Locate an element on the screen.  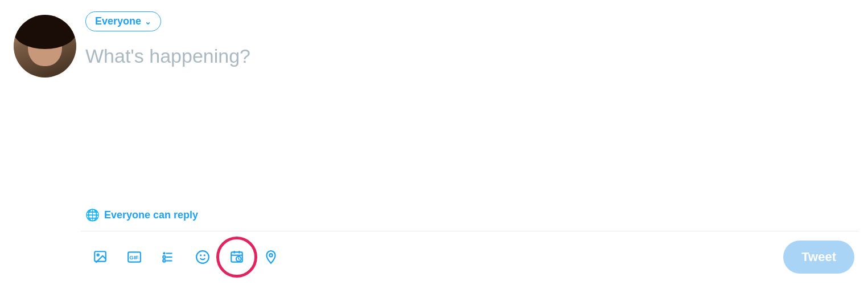
emoji-icon is located at coordinates (203, 257).